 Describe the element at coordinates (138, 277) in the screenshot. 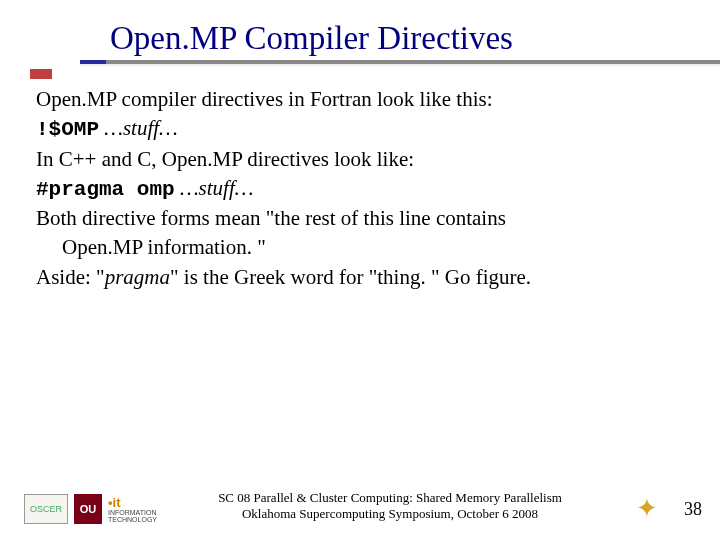

I see `aside-word: pragma` at that location.